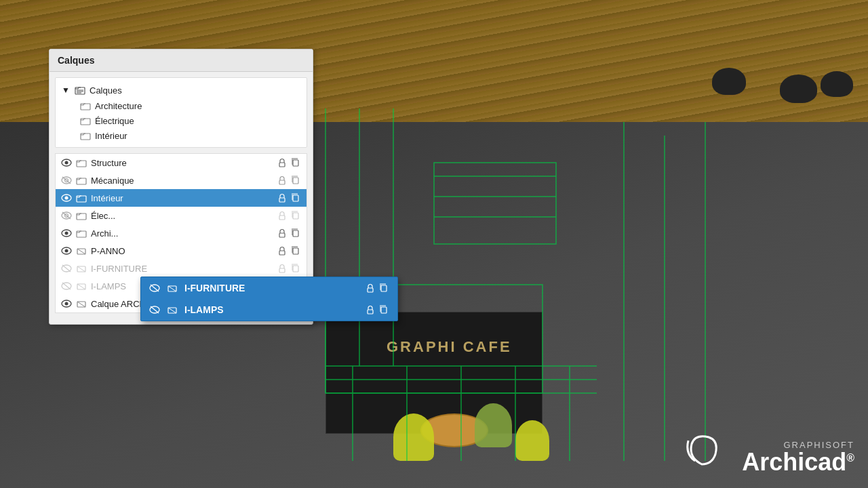 Image resolution: width=868 pixels, height=488 pixels. Describe the element at coordinates (269, 299) in the screenshot. I see `context-dropdown-menu: I-FURNITURE I-LAMPS` at that location.